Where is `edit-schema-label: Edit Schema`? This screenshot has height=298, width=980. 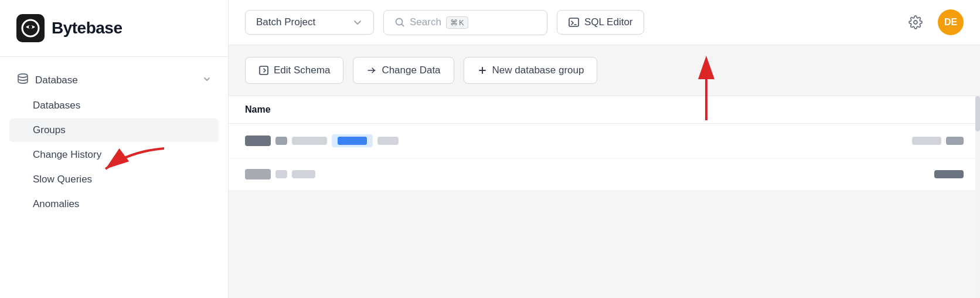
edit-schema-label: Edit Schema is located at coordinates (302, 70).